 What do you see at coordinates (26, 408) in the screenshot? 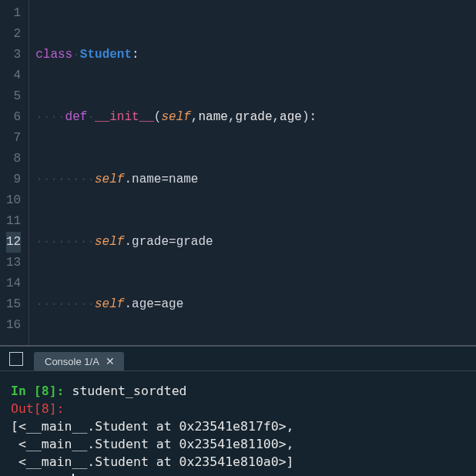
I see `out-prompt: Out[` at bounding box center [26, 408].